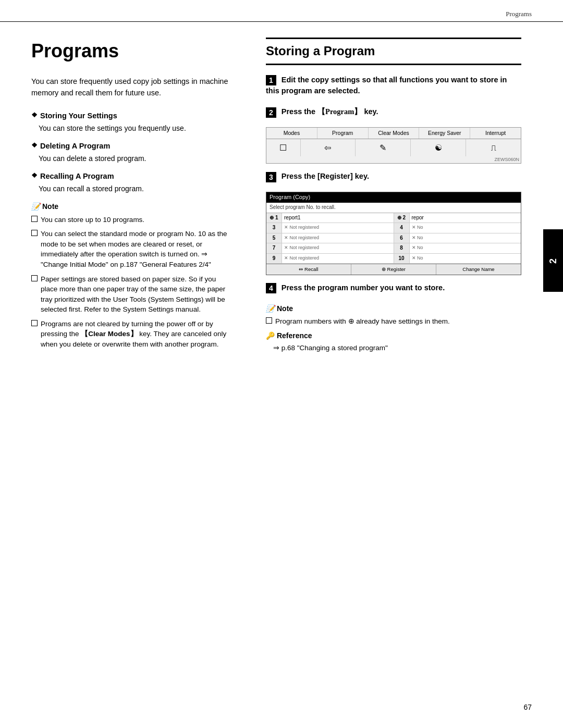  Describe the element at coordinates (394, 208) in the screenshot. I see `program-table-subtitle: Select program No. to recall.` at that location.